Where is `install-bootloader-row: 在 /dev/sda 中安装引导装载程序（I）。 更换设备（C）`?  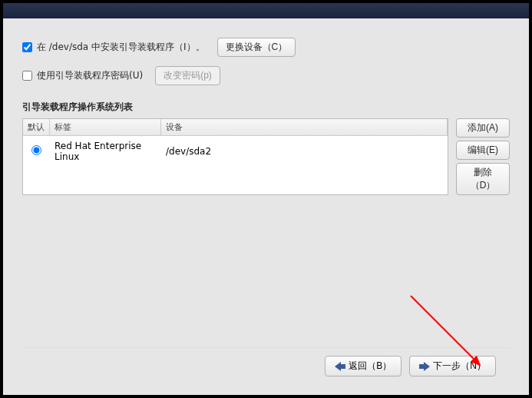
install-bootloader-row: 在 /dev/sda 中安装引导装载程序（I）。 更换设备（C） is located at coordinates (266, 48).